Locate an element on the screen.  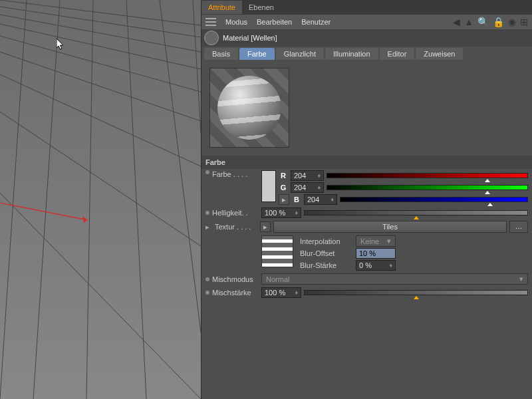
nav-back-icon: ◀ is located at coordinates (456, 22).